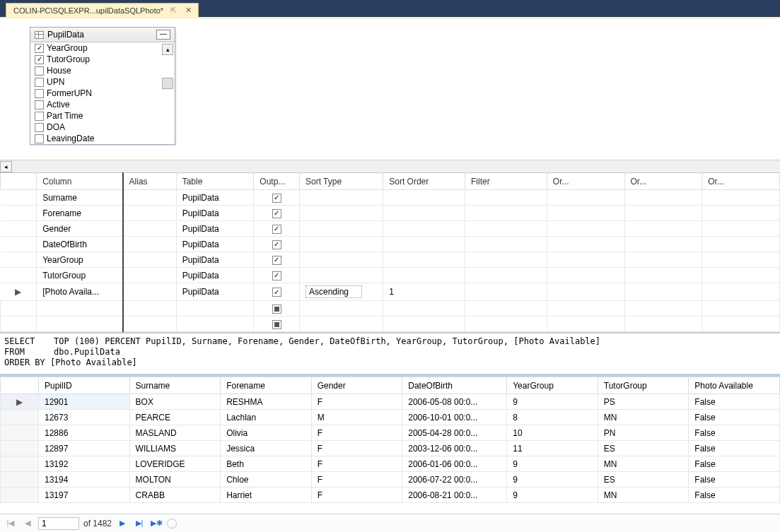  What do you see at coordinates (80, 213) in the screenshot?
I see `criteria-cell: Forename` at bounding box center [80, 213].